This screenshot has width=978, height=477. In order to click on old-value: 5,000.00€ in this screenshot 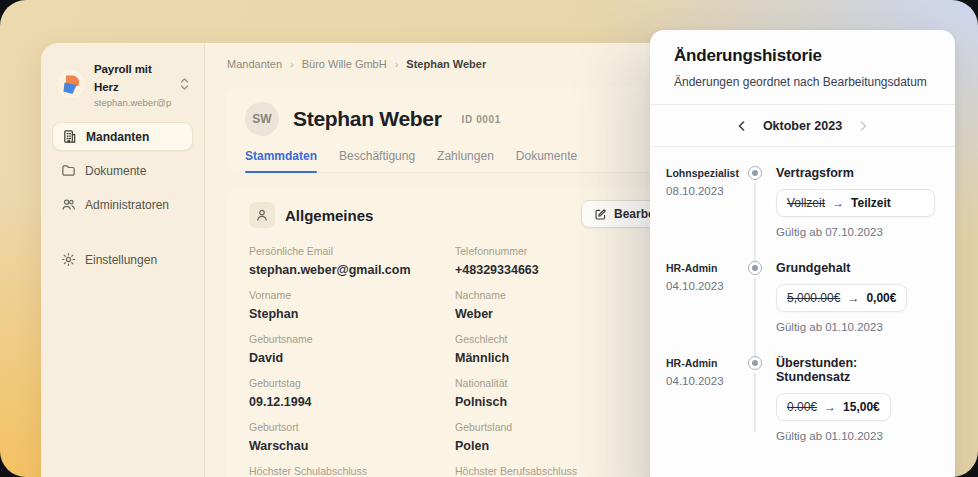, I will do `click(814, 298)`.